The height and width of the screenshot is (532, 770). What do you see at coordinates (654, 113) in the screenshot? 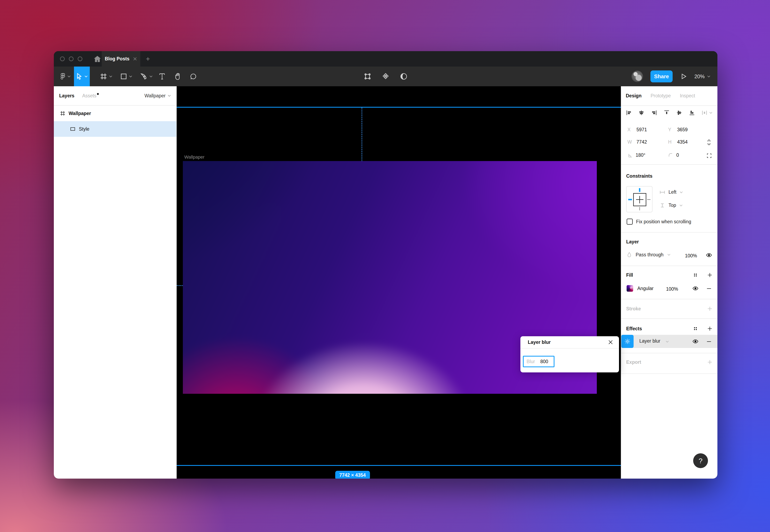
I see `align-right-icon` at bounding box center [654, 113].